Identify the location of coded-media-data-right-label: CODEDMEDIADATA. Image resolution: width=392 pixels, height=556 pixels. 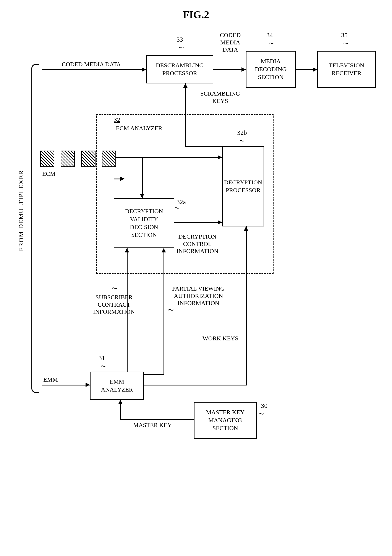
(230, 42).